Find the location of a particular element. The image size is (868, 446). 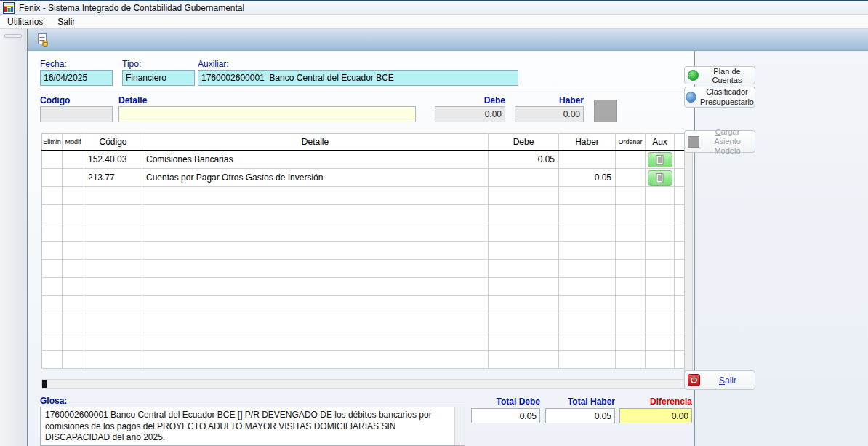

glosa-textarea: 1760002600001 Banco Central del Ecuador … is located at coordinates (253, 426).